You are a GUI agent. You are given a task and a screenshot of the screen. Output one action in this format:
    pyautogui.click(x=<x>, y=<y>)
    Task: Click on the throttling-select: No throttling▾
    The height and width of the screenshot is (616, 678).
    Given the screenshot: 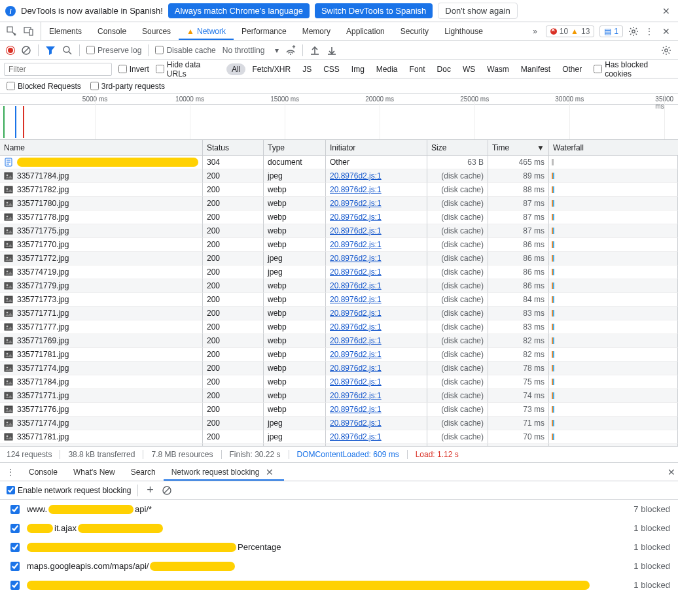 What is the action you would take?
    pyautogui.click(x=251, y=50)
    